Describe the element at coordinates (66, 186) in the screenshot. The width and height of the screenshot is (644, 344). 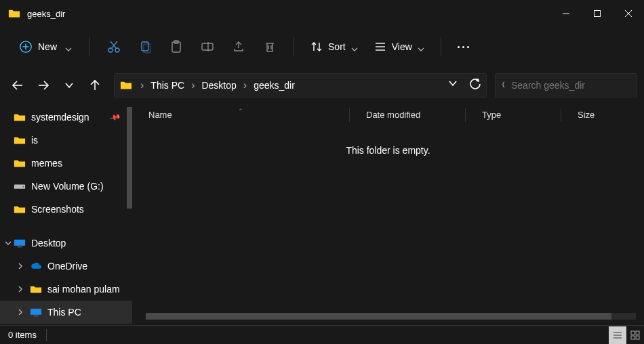
I see `sidebar-item: New Volume (G:)` at that location.